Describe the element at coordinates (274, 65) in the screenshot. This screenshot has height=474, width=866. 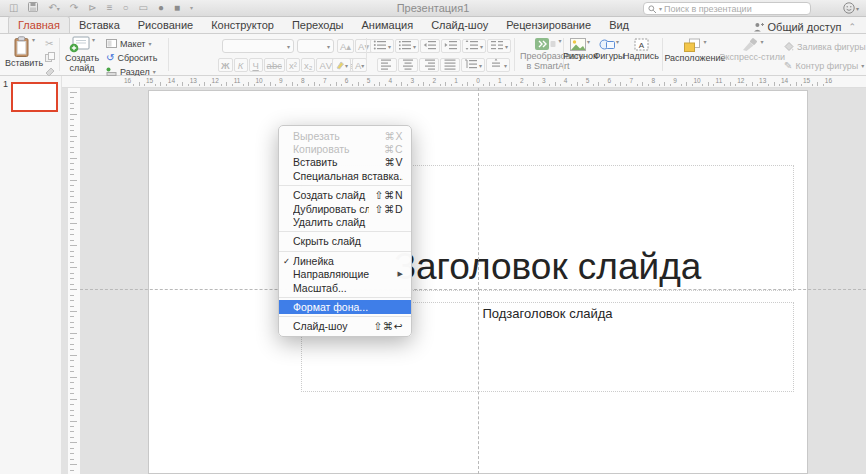
I see `strikethrough-button: abc` at that location.